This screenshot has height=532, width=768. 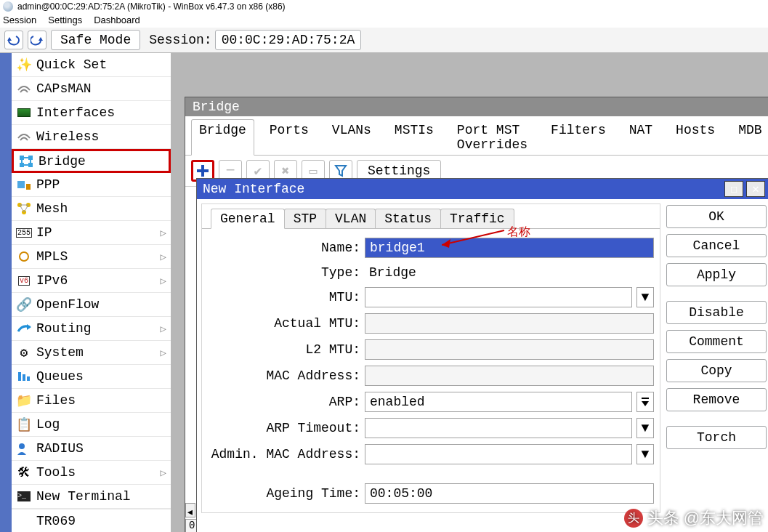 I want to click on arp-dropdown, so click(x=645, y=402).